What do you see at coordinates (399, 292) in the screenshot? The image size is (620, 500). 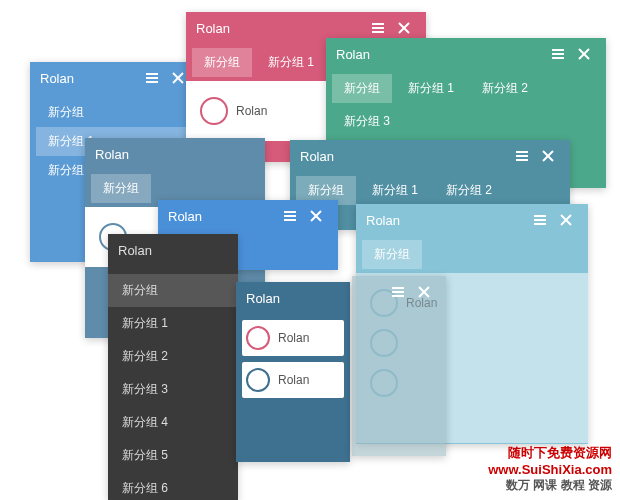 I see `titlebar` at bounding box center [399, 292].